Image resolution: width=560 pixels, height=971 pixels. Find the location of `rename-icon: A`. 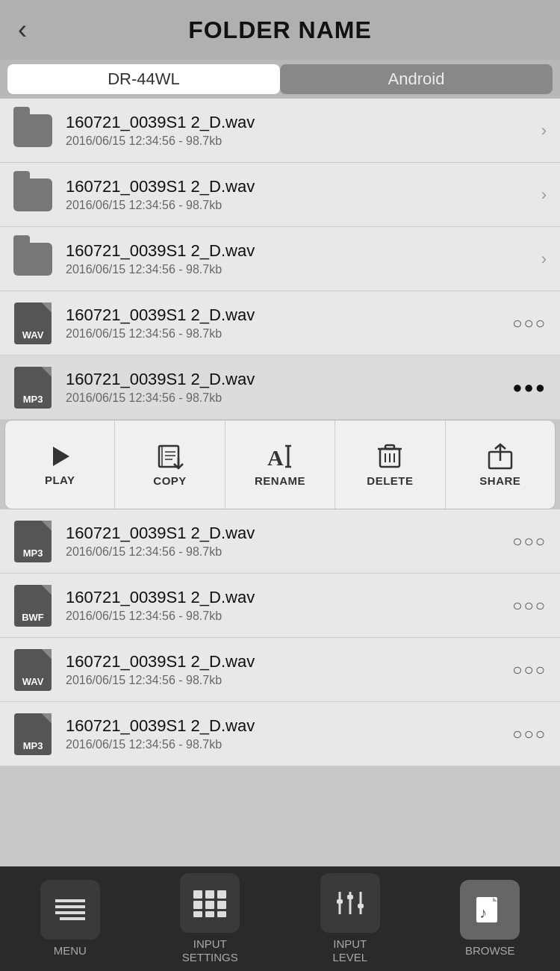

rename-icon: A is located at coordinates (280, 456).